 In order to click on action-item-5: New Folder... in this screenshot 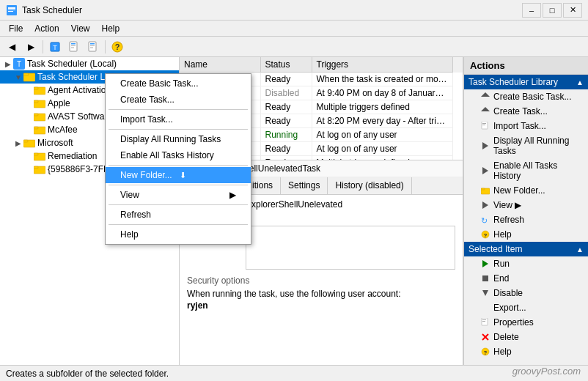, I will do `click(526, 190)`.